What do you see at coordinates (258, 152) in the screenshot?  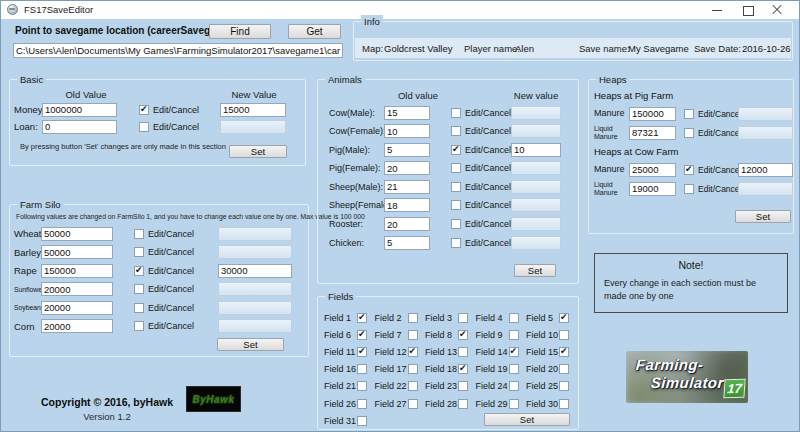 I see `basic-set-button: Set` at bounding box center [258, 152].